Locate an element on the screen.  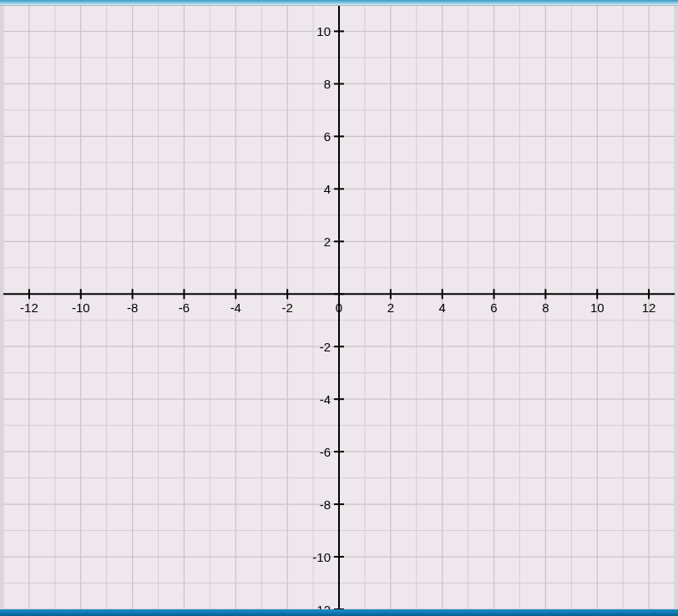
y-tick-label: 6 is located at coordinates (327, 137).